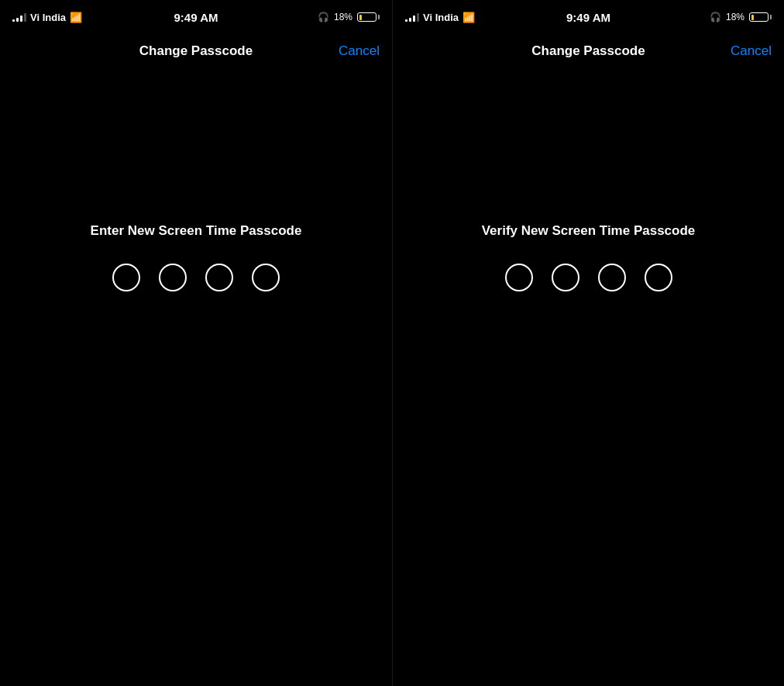 This screenshot has width=784, height=686. Describe the element at coordinates (412, 17) in the screenshot. I see `signal-bars-icon-right` at that location.